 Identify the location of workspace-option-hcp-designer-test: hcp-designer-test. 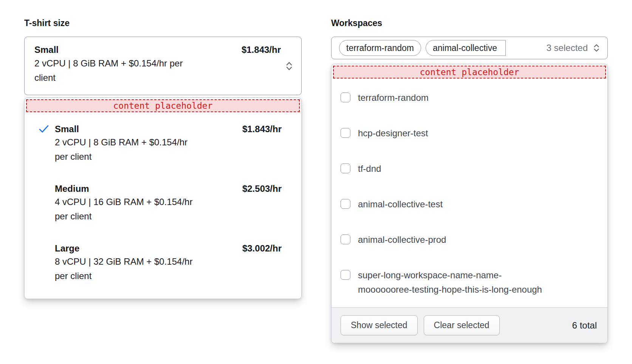
(469, 133).